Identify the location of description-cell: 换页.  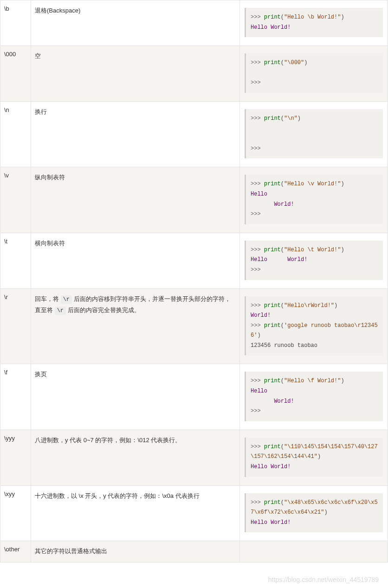
(136, 397).